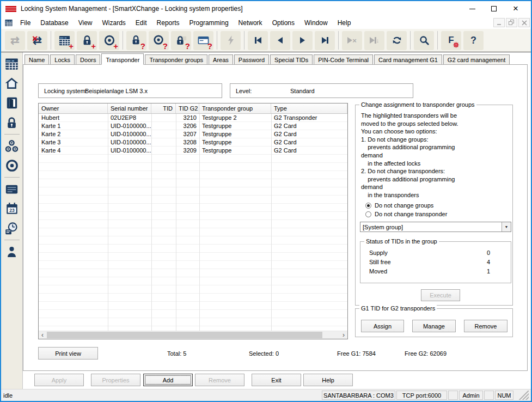 This screenshot has height=402, width=532. I want to click on connect-button: ⇄, so click(15, 40).